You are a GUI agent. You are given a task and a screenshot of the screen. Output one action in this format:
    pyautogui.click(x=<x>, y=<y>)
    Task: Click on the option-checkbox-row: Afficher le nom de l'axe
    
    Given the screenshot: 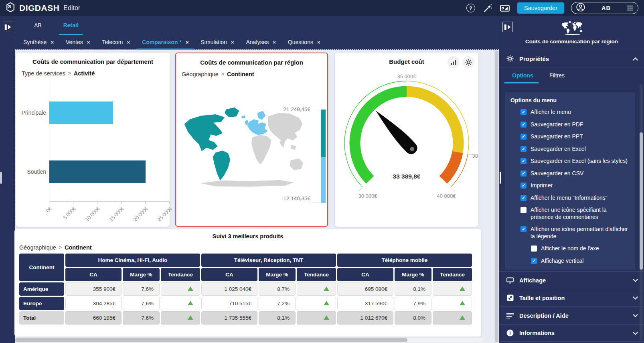 What is the action you would take?
    pyautogui.click(x=581, y=249)
    